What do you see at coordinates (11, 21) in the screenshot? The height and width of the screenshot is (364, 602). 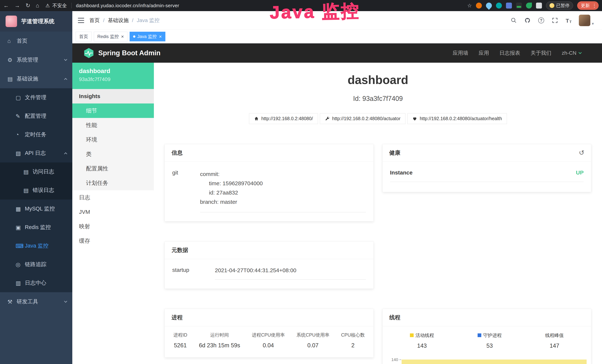 I see `logo-avatar` at bounding box center [11, 21].